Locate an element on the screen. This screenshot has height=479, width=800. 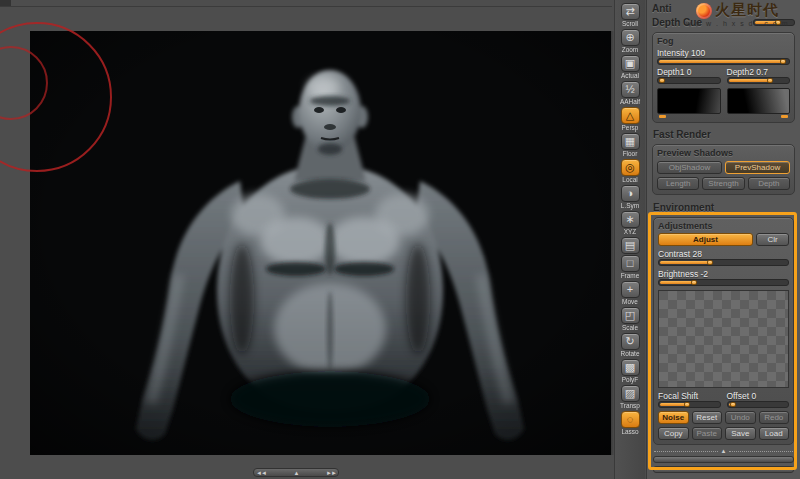
offset-label: Offset 0 is located at coordinates (758, 396).